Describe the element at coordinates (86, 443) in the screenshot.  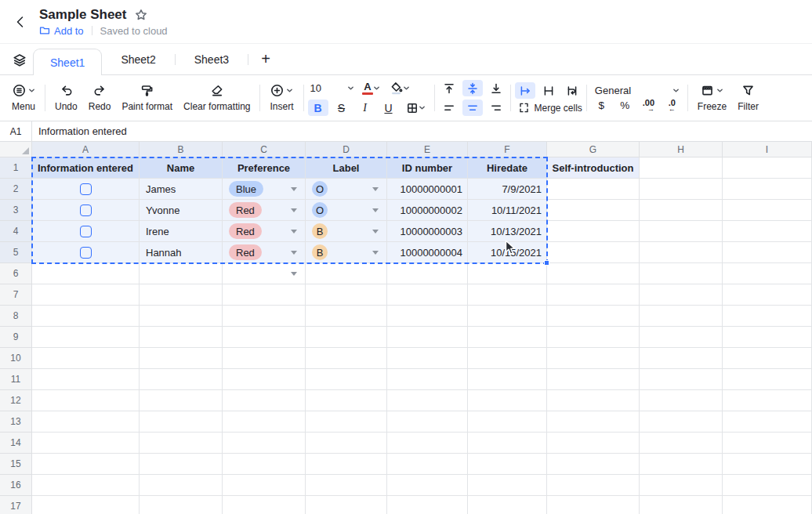
I see `cell-A14` at that location.